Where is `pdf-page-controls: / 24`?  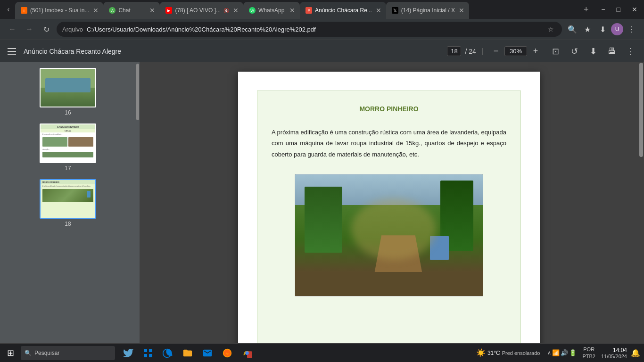 pdf-page-controls: / 24 is located at coordinates (461, 51).